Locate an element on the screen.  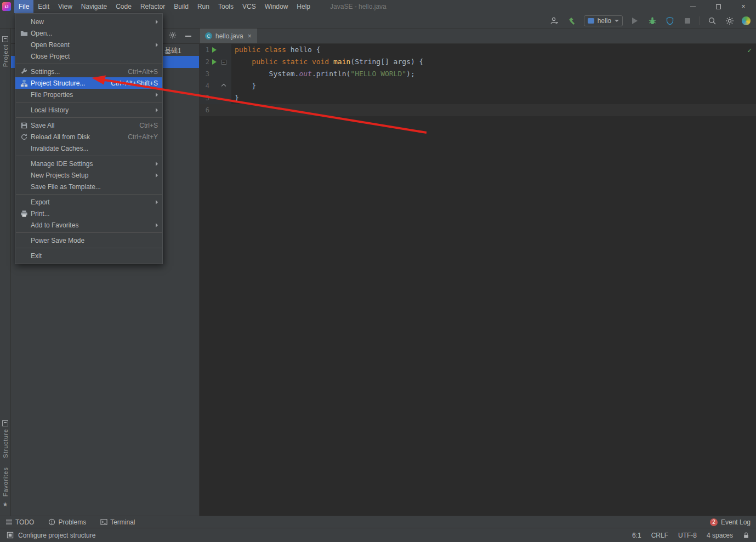
tab-label: hello.java is located at coordinates (229, 36).